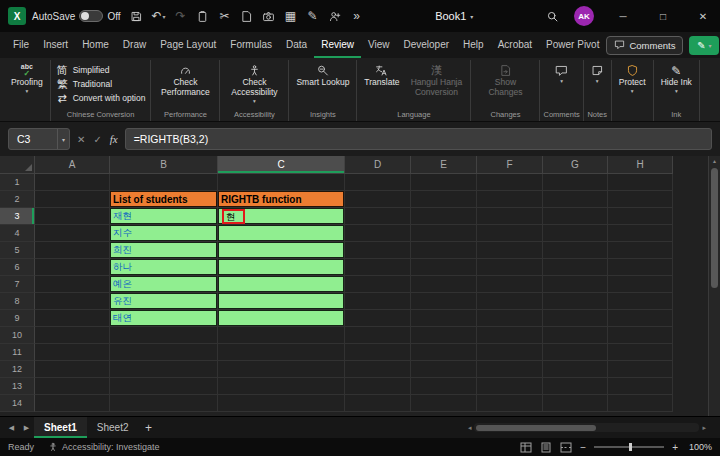 The height and width of the screenshot is (456, 720). What do you see at coordinates (576, 165) in the screenshot?
I see `column-header-g: G` at bounding box center [576, 165].